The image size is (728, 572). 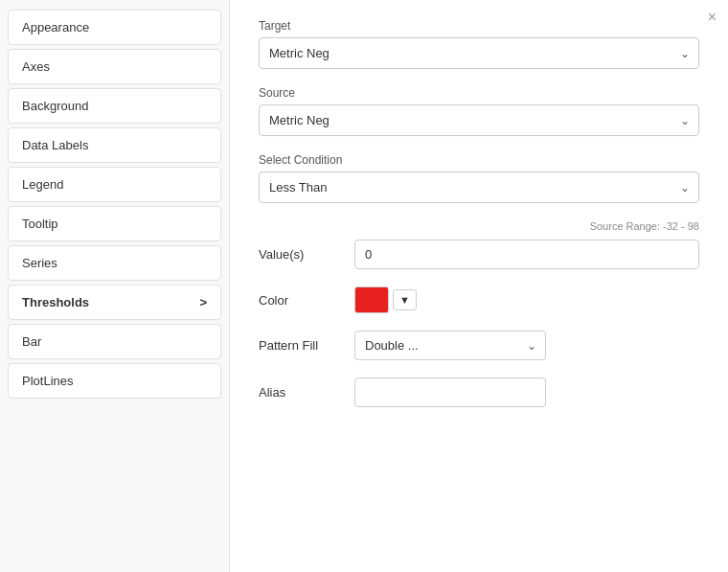 I want to click on sidebar-item-background: Background, so click(x=115, y=105).